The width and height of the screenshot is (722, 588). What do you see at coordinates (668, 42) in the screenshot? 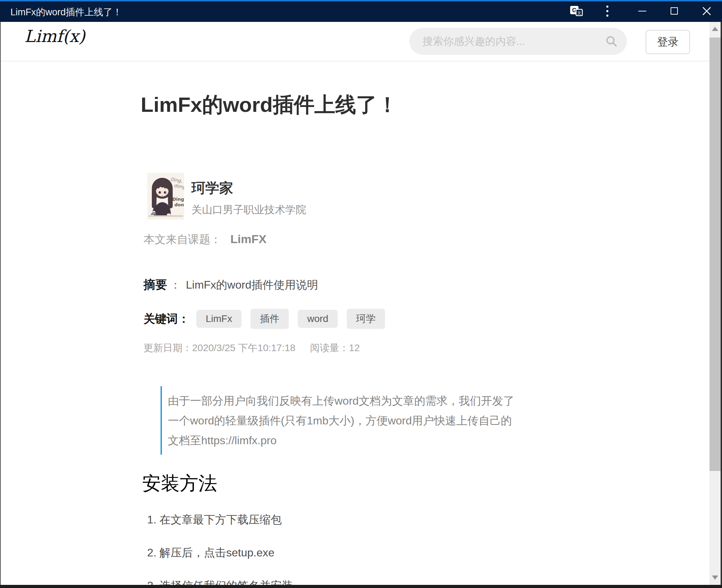
I see `login-button: 登录` at bounding box center [668, 42].